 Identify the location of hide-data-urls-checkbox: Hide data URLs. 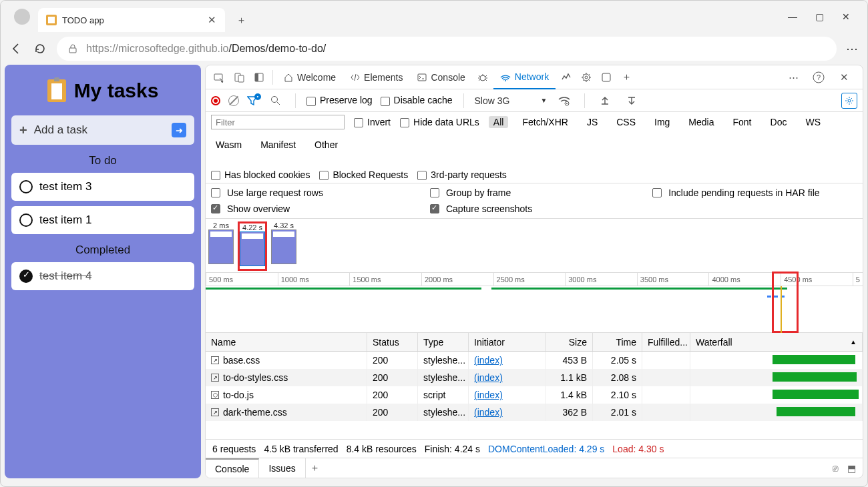
(439, 122).